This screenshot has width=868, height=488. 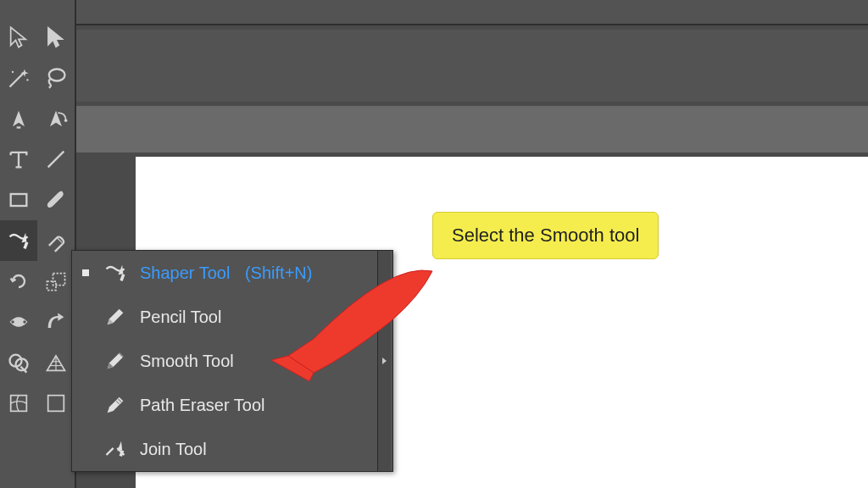 I want to click on callout-text: Select the Smooth tool, so click(x=546, y=236).